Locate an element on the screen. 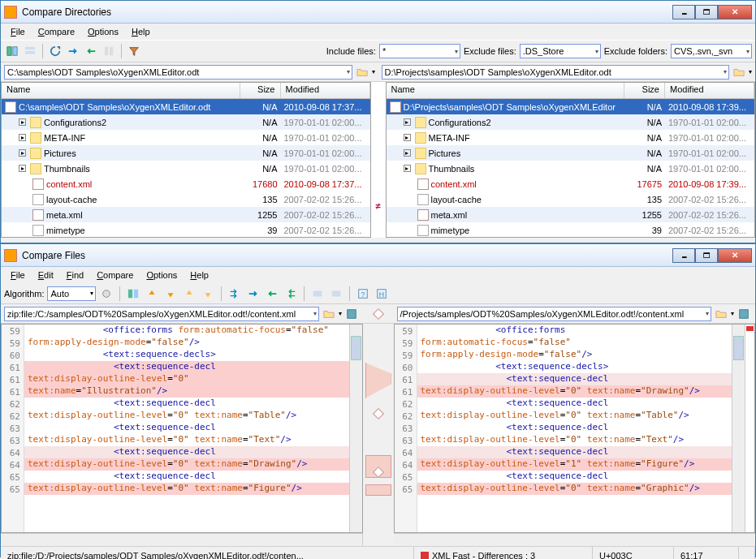  sync-button is located at coordinates (109, 51).